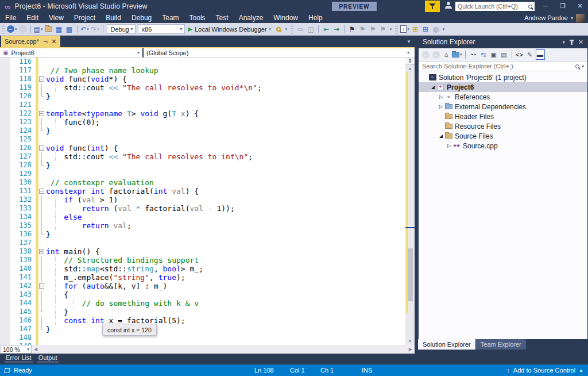 This screenshot has width=588, height=376. I want to click on restore-button: ❐, so click(563, 6).